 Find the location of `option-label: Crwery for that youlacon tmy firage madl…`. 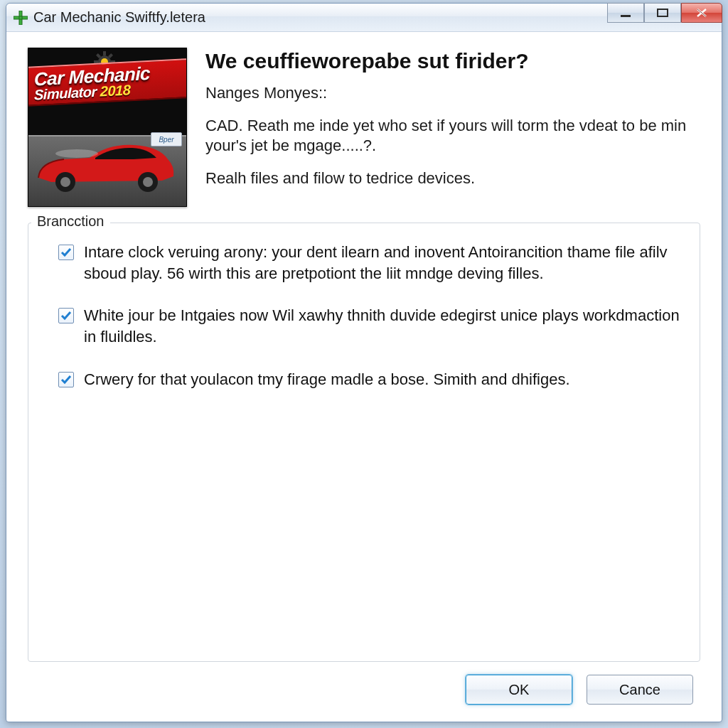

option-label: Crwery for that youlacon tmy firage madl… is located at coordinates (327, 380).